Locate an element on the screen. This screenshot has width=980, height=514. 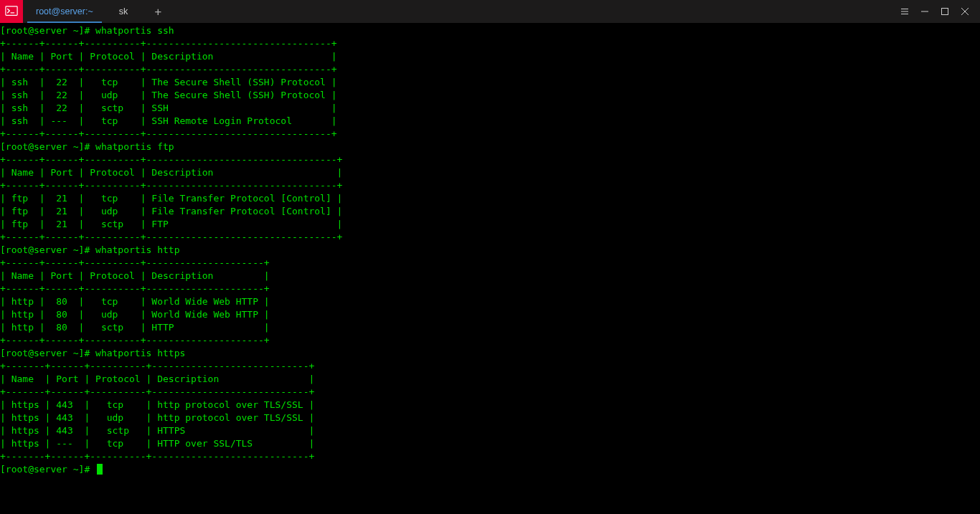
close-button is located at coordinates (965, 11).